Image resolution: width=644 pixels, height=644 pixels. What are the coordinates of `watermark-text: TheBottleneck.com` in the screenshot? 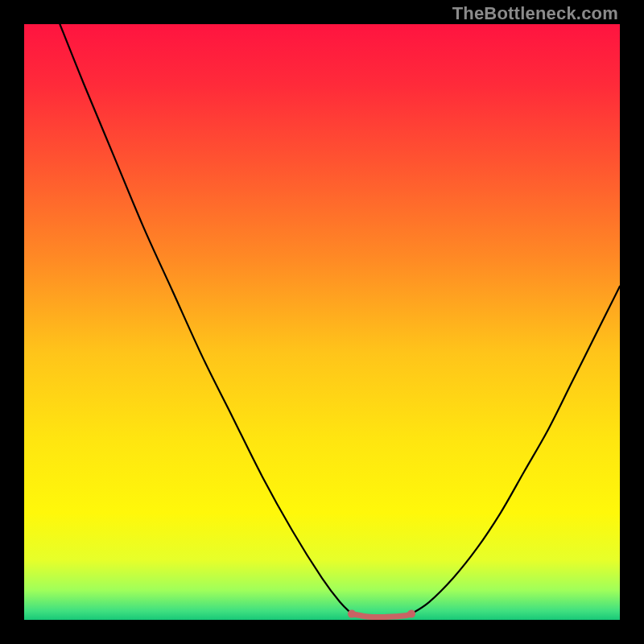 It's located at (535, 14).